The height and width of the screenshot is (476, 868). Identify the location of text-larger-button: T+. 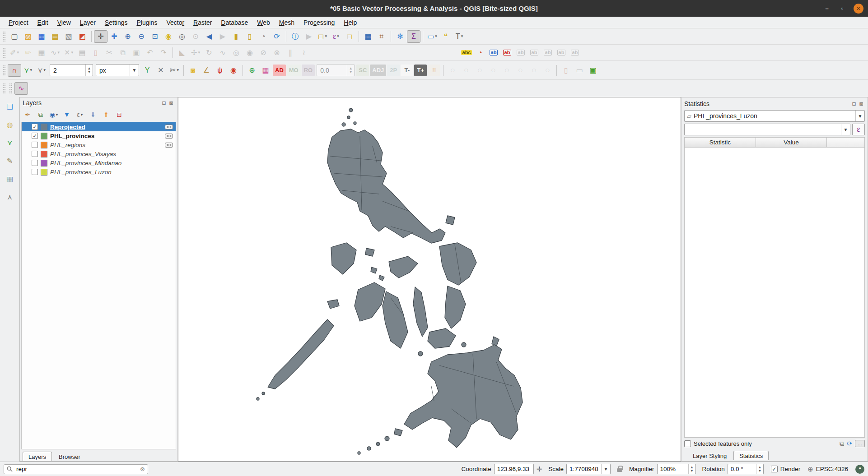
(420, 70).